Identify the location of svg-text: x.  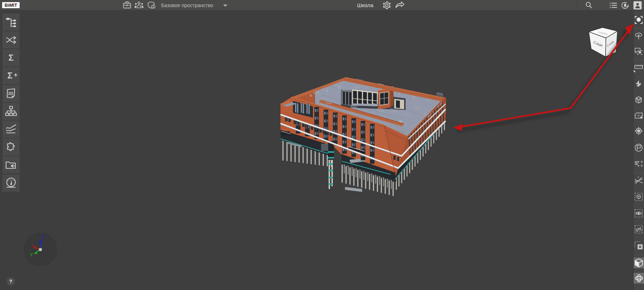
(33, 245).